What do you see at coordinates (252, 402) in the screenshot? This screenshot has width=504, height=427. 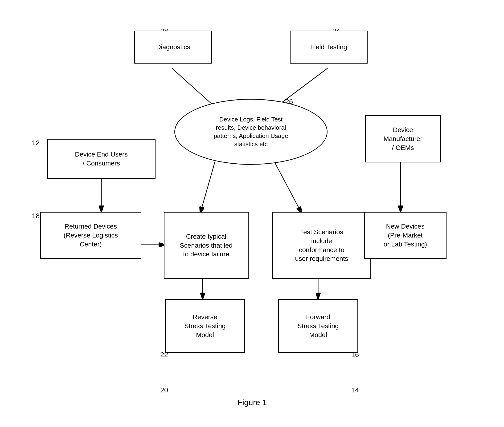 I see `figure-label: Figure 1` at bounding box center [252, 402].